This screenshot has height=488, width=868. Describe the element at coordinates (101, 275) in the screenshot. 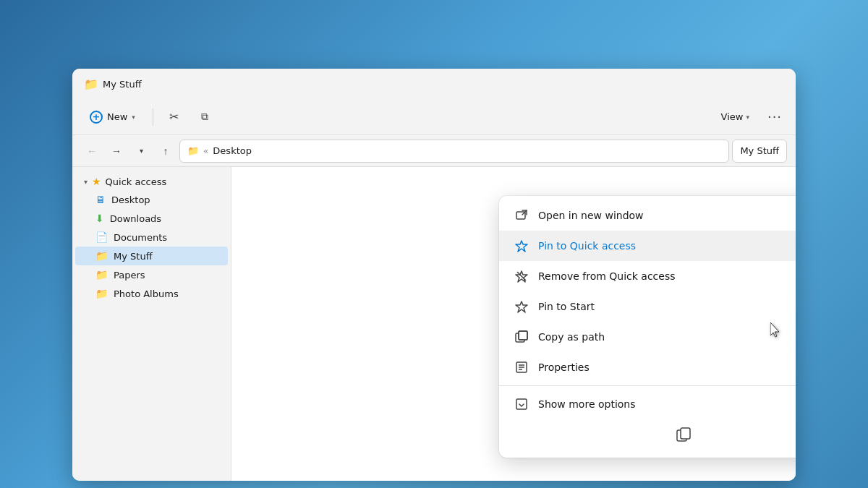

I see `papers-folder-icon: 📁` at that location.